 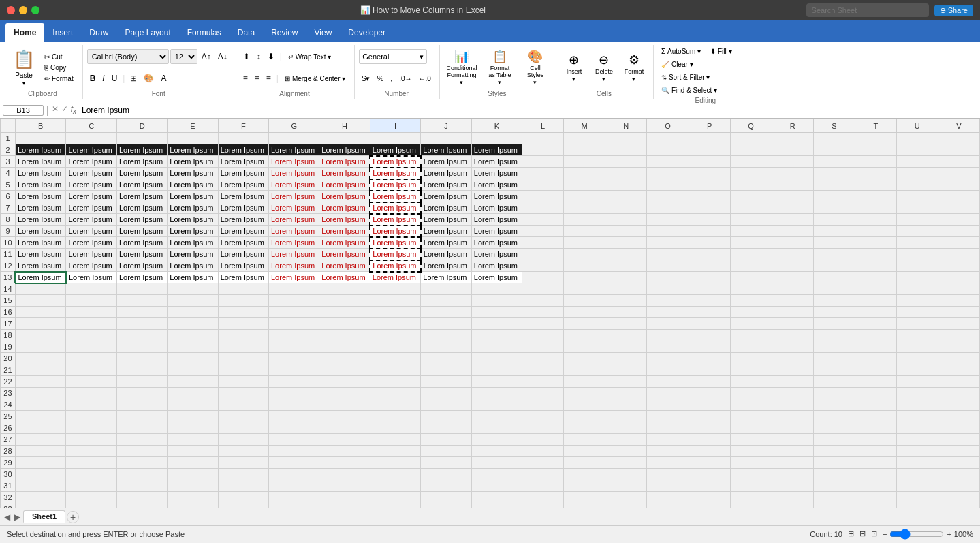 What do you see at coordinates (91, 243) in the screenshot?
I see `cell-C10: Lorem Ipsum` at bounding box center [91, 243].